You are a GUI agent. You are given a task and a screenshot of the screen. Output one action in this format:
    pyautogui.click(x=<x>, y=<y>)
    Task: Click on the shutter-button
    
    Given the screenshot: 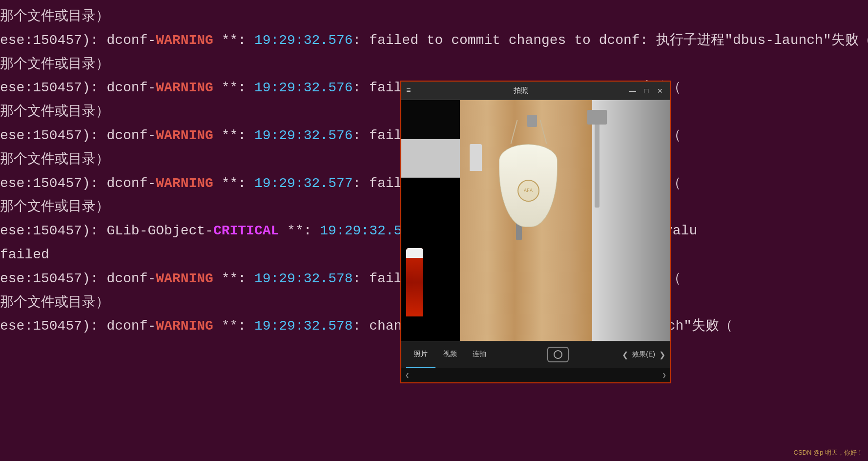 What is the action you would take?
    pyautogui.click(x=558, y=355)
    